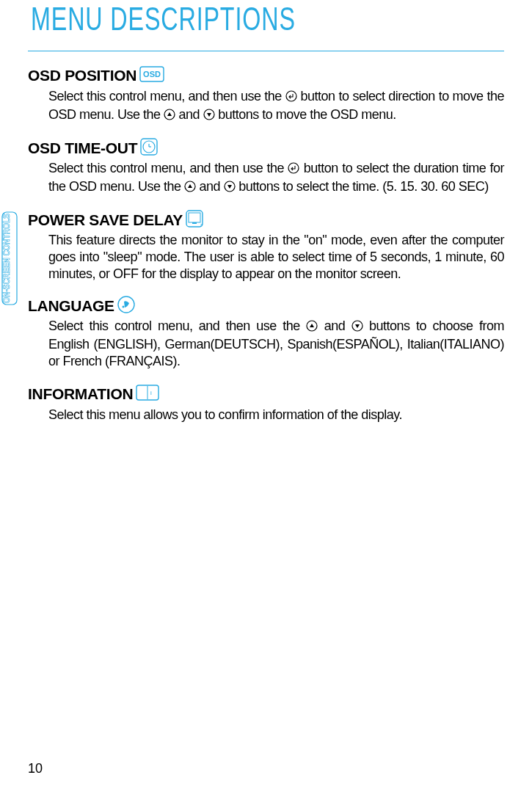 The image size is (532, 797). I want to click on section-title: LANGUAGE, so click(71, 306).